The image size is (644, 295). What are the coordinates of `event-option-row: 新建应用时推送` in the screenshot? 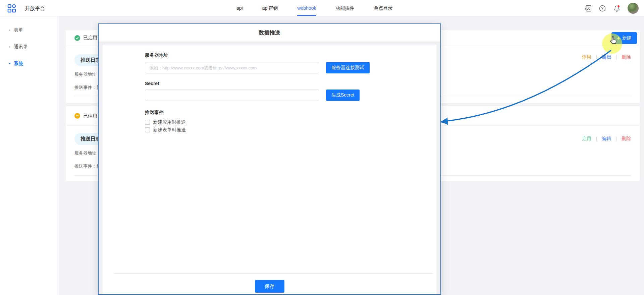 It's located at (284, 122).